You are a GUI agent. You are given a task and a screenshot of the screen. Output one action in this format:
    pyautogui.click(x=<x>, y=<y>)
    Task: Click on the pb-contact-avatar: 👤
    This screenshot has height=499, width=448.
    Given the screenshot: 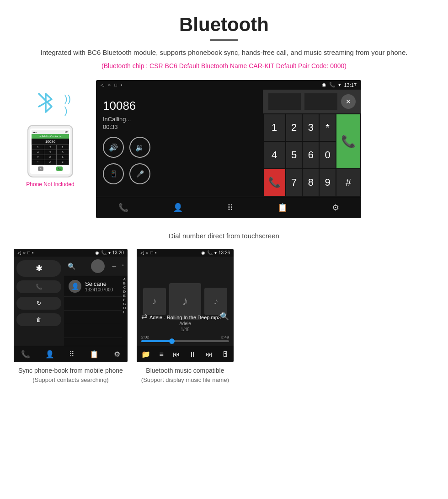 What is the action you would take?
    pyautogui.click(x=75, y=286)
    